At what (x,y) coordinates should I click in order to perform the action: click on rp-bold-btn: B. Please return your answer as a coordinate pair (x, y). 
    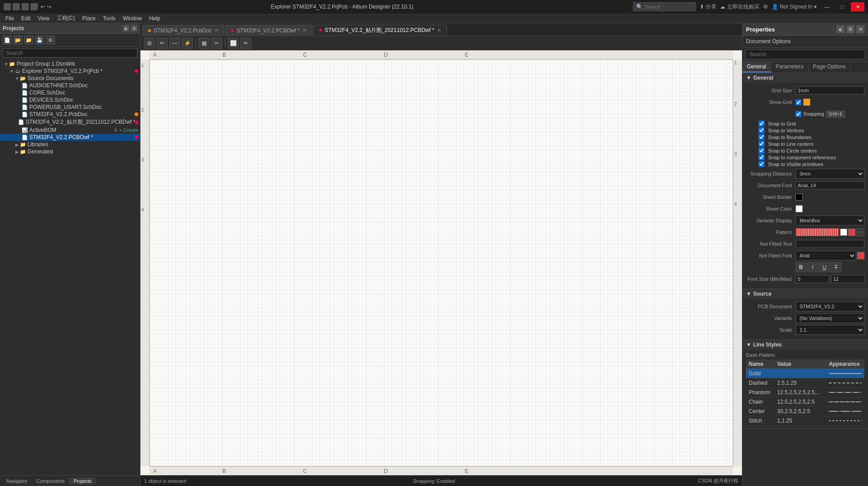
    Looking at the image, I should click on (801, 267).